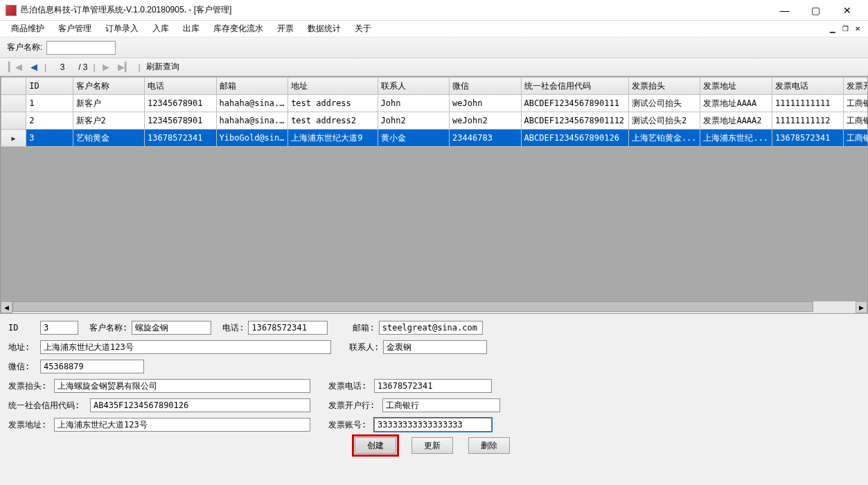 The width and height of the screenshot is (868, 485). Describe the element at coordinates (414, 86) in the screenshot. I see `col-contact: 联系人` at that location.